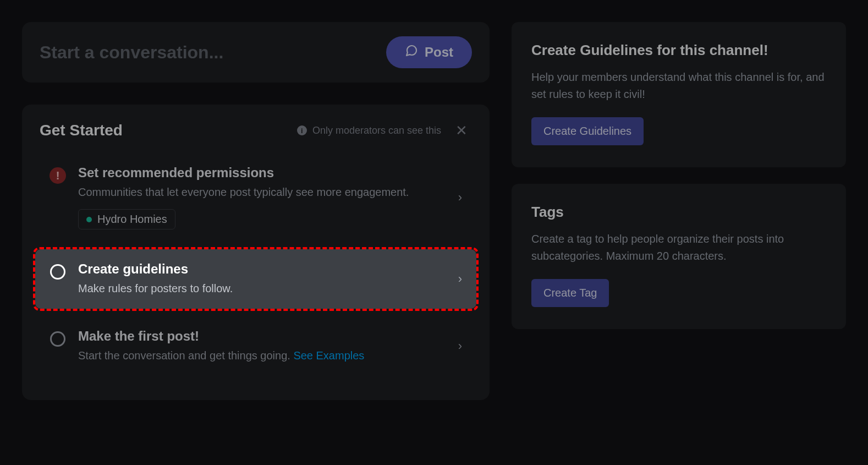 Image resolution: width=868 pixels, height=465 pixels. What do you see at coordinates (411, 52) in the screenshot?
I see `comment-icon` at bounding box center [411, 52].